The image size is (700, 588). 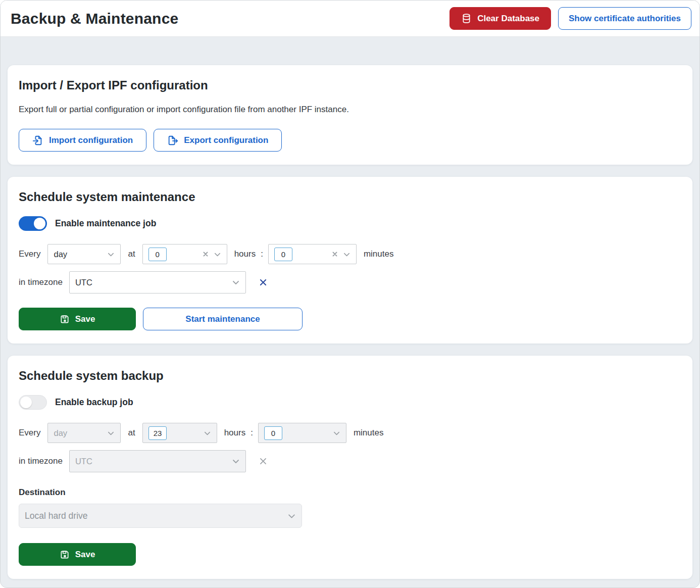 I want to click on export-configuration-button: Export configuration, so click(x=218, y=140).